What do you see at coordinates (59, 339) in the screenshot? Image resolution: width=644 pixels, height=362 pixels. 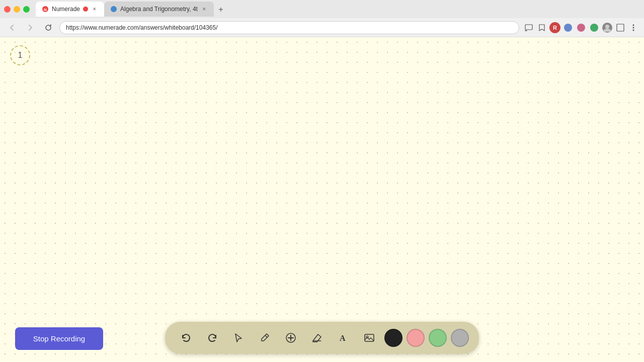 I see `stop-recording-button: Stop Recording` at bounding box center [59, 339].